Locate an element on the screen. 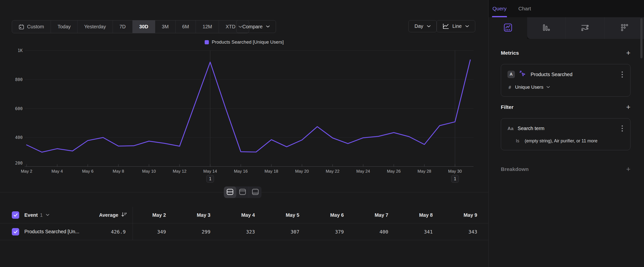 This screenshot has height=267, width=644. svg-text: May 30 is located at coordinates (455, 171).